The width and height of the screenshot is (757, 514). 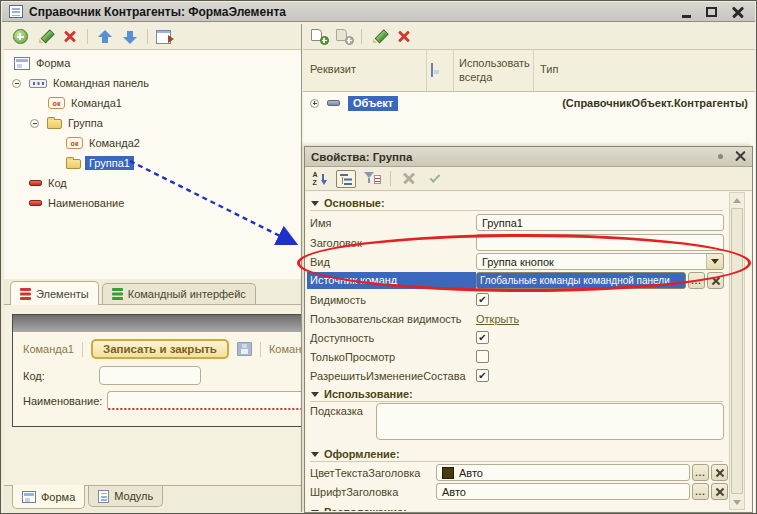 I want to click on section-layout: Расположение:, so click(x=516, y=508).